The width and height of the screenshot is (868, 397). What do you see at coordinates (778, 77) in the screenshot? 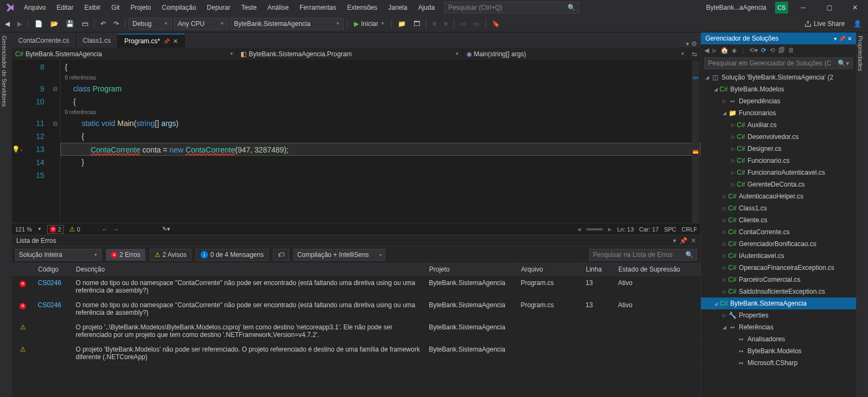
I see `tree-item: ◢◫Solução 'ByteBank.SistemaAgencia' (2` at bounding box center [778, 77].